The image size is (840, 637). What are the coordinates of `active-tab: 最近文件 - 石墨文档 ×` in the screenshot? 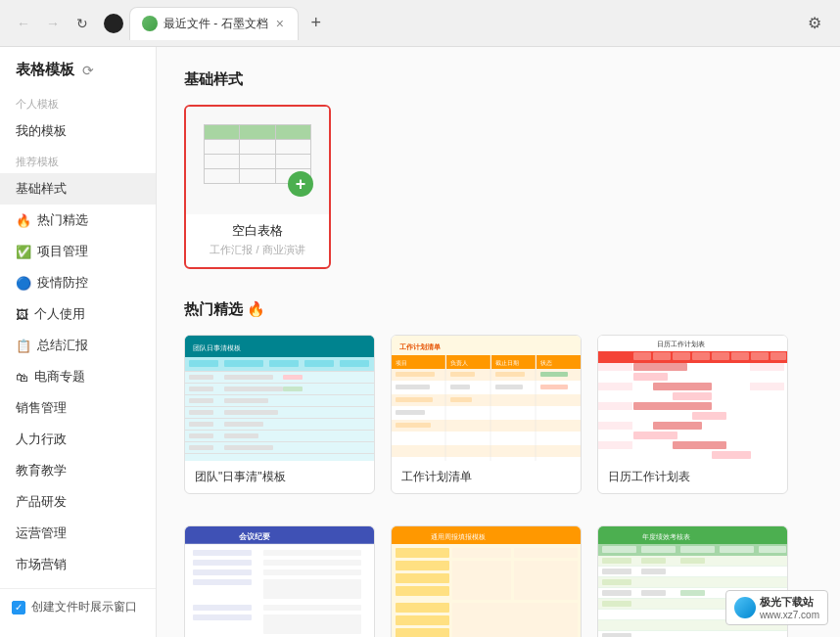 It's located at (213, 23).